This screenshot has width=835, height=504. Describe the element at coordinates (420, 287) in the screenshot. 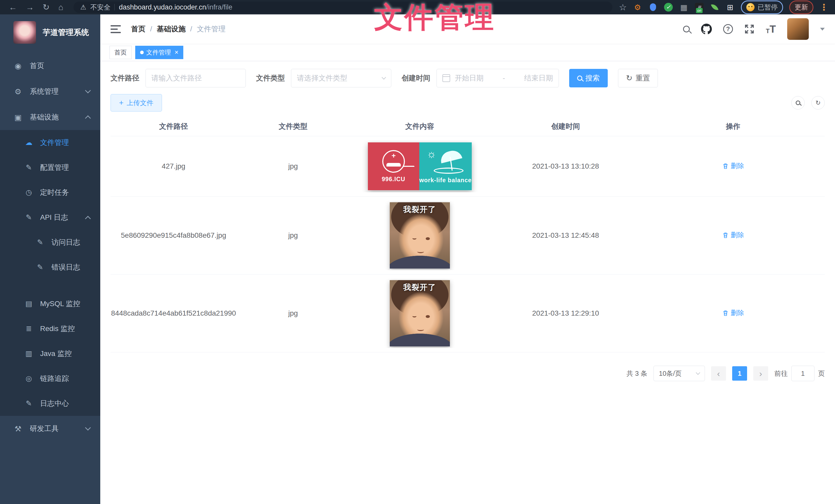

I see `meme-caption: 我裂开了` at that location.